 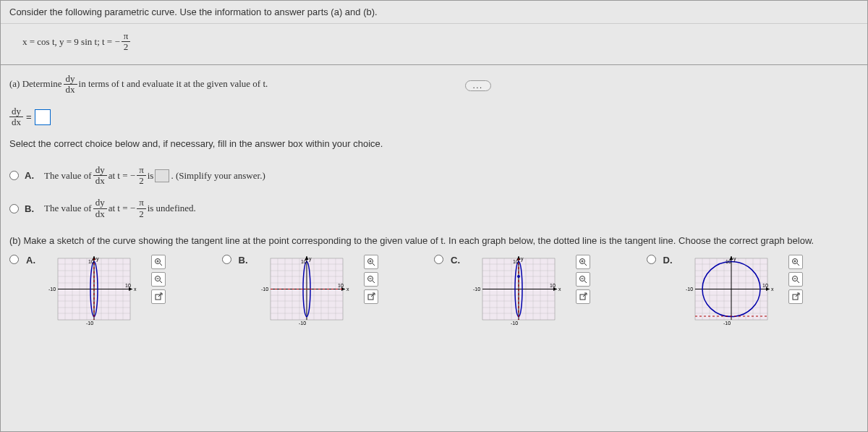 I want to click on choice-b-letter: B., so click(x=29, y=208).